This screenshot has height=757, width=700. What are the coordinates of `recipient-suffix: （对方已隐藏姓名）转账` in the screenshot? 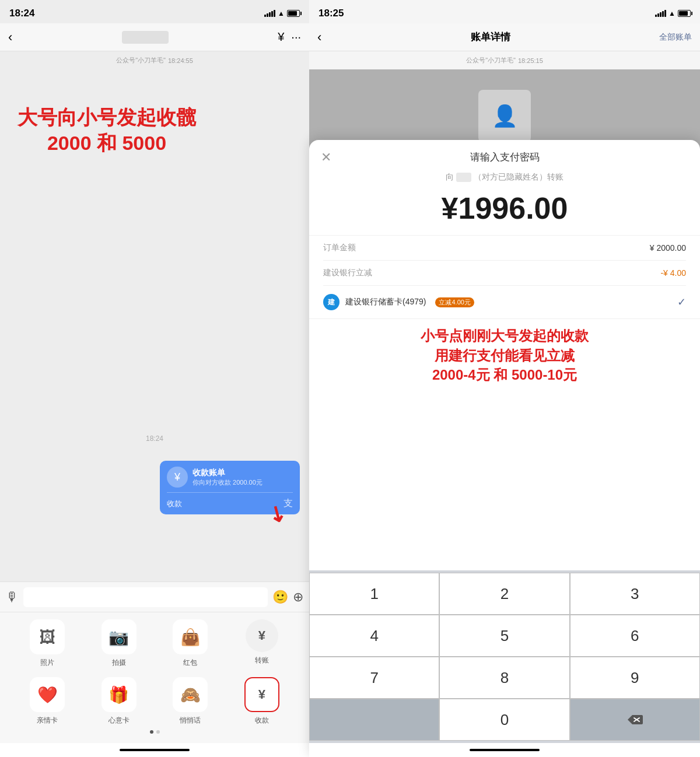 It's located at (519, 177).